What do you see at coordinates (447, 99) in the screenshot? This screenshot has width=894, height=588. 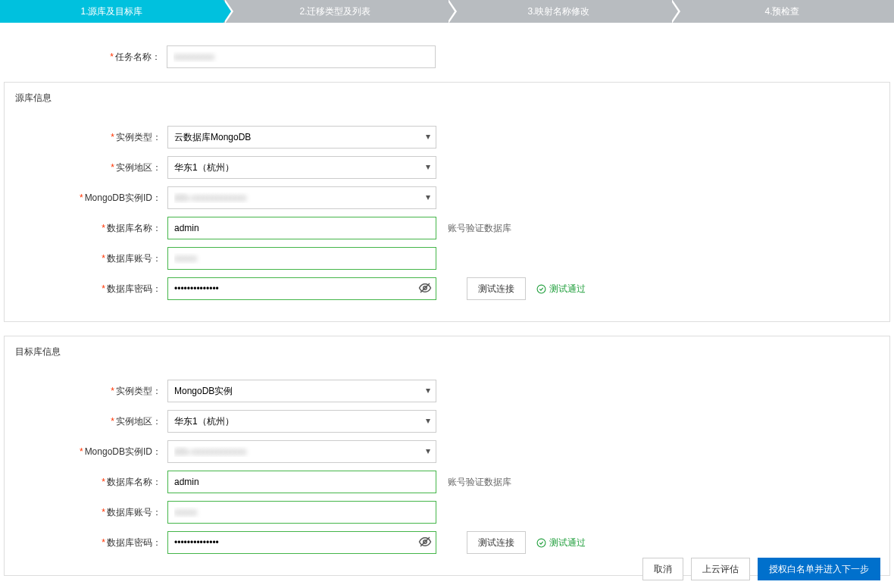 I see `source-panel-title: 源库信息` at bounding box center [447, 99].